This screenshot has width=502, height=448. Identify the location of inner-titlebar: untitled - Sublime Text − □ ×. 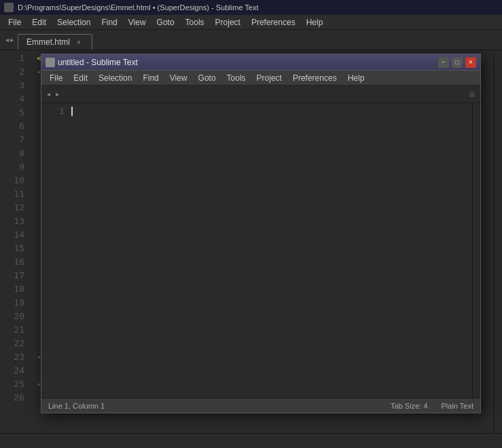
(261, 62).